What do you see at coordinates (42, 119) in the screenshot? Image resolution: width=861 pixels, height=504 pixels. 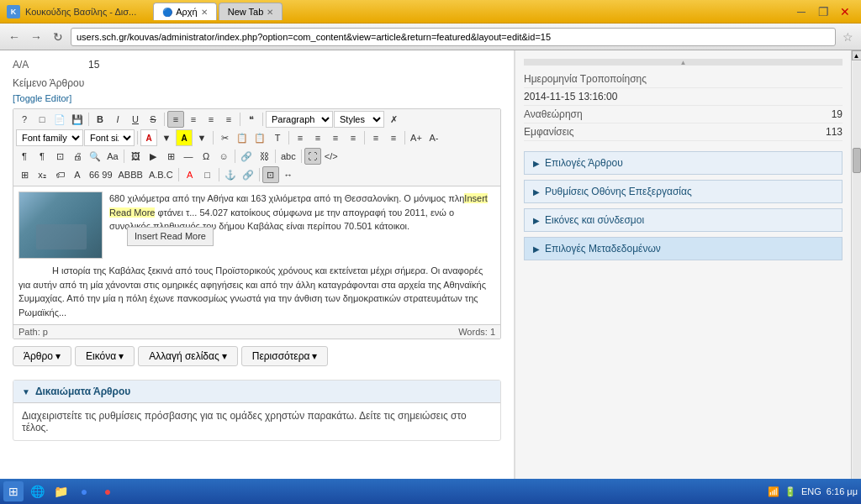 I see `new-doc-button: □` at bounding box center [42, 119].